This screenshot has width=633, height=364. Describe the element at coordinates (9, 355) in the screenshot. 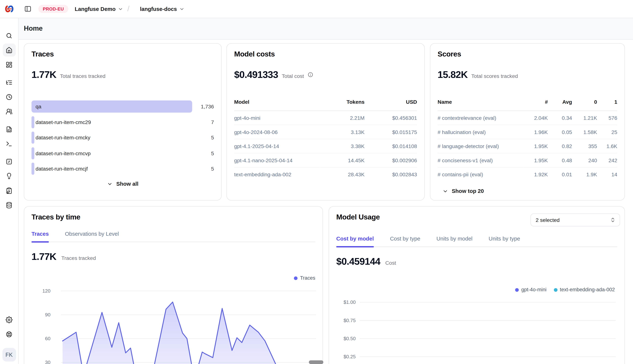

I see `avatar: FK` at that location.